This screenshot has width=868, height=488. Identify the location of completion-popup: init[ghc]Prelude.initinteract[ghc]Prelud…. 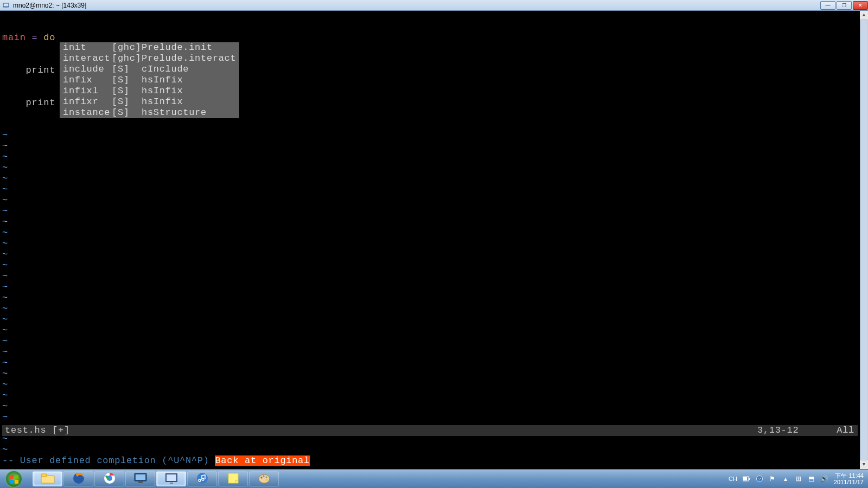
(150, 80).